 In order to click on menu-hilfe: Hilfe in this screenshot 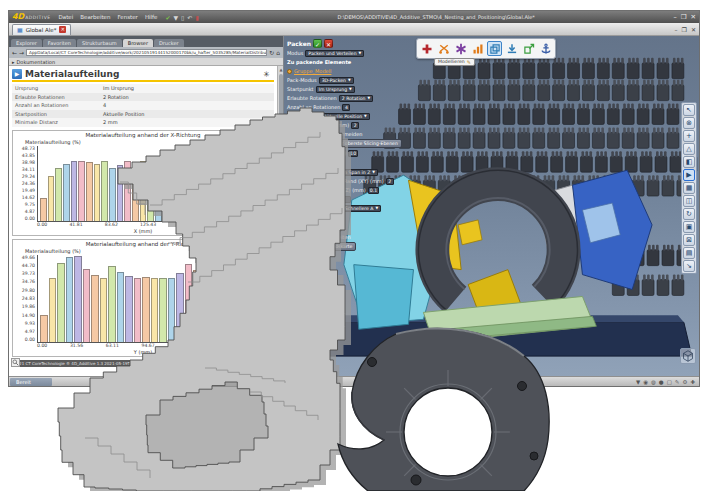, I will do `click(152, 17)`.